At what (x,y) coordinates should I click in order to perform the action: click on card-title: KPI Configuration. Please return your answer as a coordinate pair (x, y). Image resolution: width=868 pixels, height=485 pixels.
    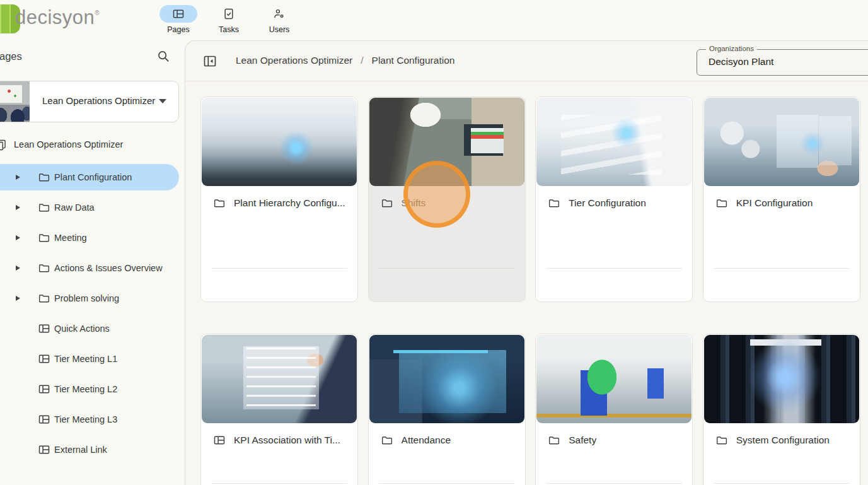
    Looking at the image, I should click on (775, 203).